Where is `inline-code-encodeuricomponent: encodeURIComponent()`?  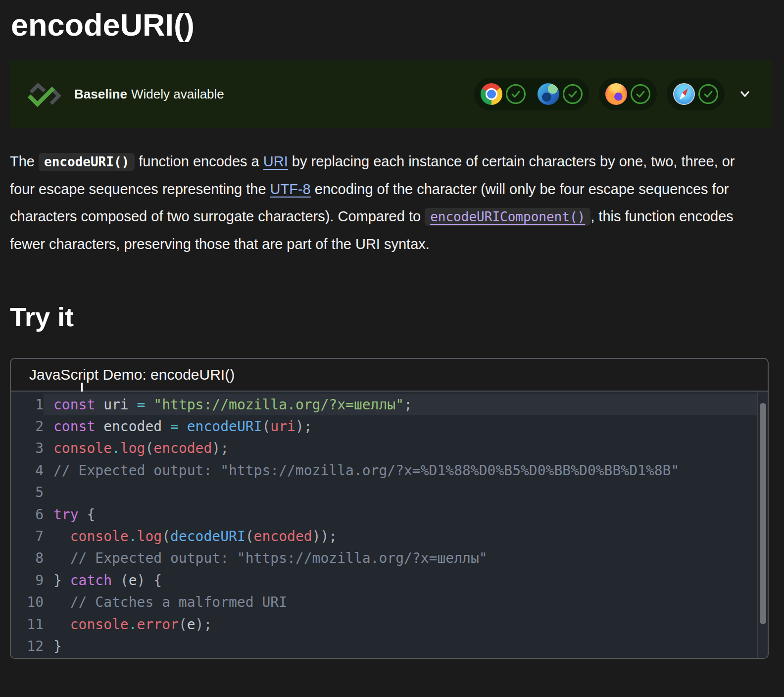
inline-code-encodeuricomponent: encodeURIComponent() is located at coordinates (508, 217).